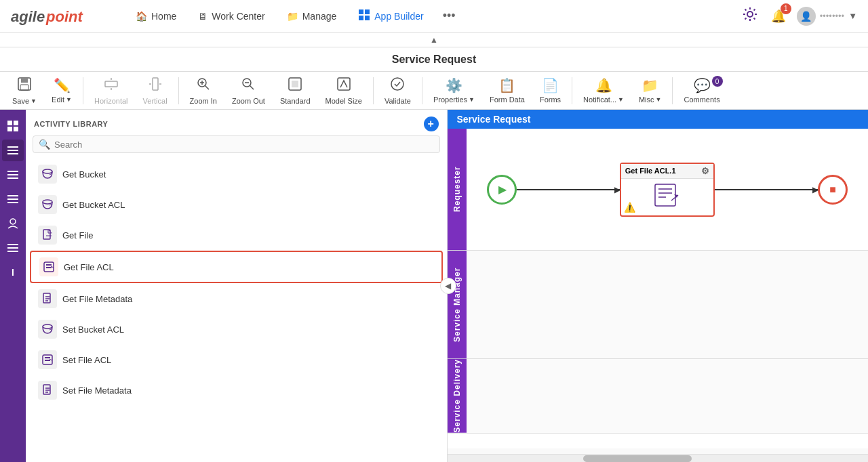  Describe the element at coordinates (236, 235) in the screenshot. I see `list-item-get-file: Get File` at that location.